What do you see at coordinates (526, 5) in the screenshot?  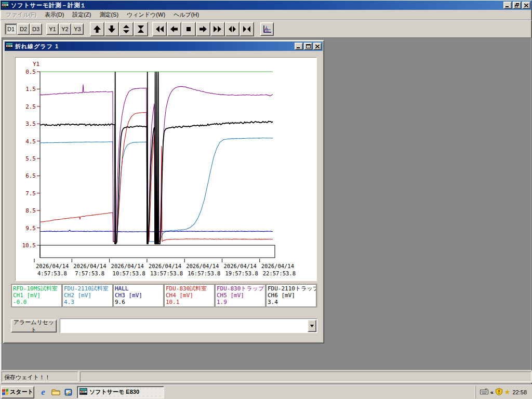 I see `close-button` at bounding box center [526, 5].